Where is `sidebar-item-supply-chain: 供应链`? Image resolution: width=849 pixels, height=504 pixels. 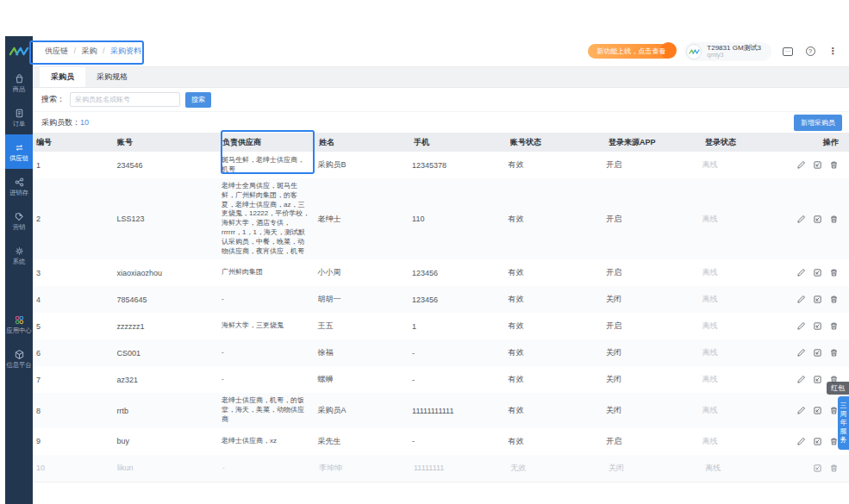 sidebar-item-supply-chain: 供应链 is located at coordinates (19, 152).